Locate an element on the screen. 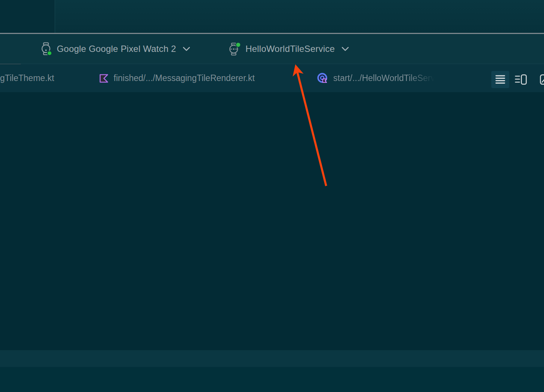 This screenshot has width=544, height=392. background-window-divider is located at coordinates (55, 16).